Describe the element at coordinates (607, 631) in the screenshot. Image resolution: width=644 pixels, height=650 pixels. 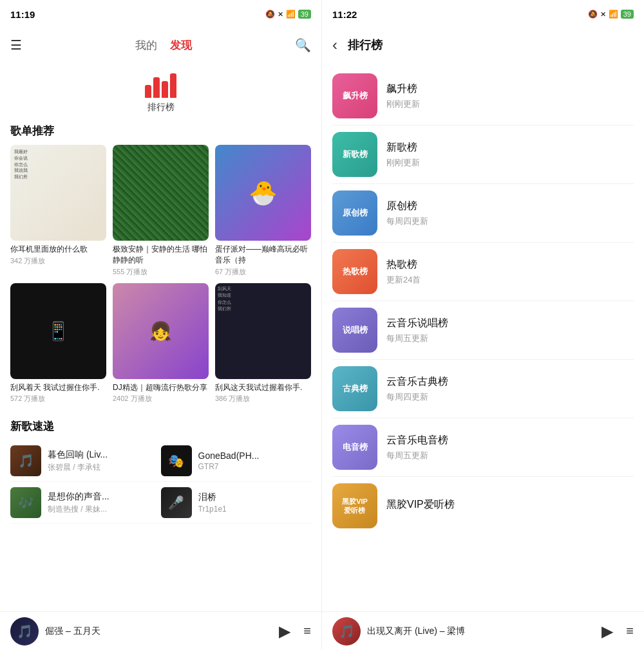
I see `right-play-button: ▶` at that location.